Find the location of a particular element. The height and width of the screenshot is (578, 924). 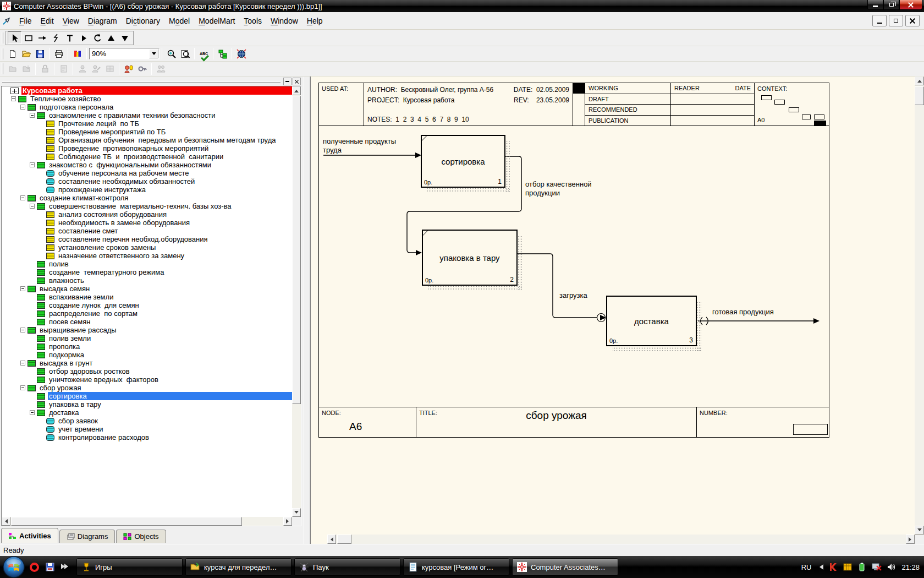

tree-item: вспахивание земли is located at coordinates (147, 297).